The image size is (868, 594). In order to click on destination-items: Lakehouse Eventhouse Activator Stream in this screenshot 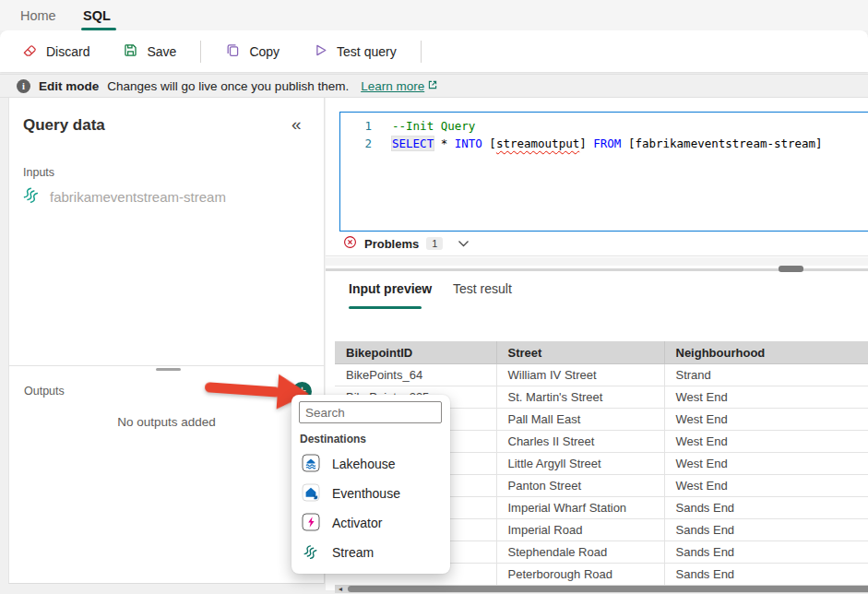, I will do `click(371, 508)`.